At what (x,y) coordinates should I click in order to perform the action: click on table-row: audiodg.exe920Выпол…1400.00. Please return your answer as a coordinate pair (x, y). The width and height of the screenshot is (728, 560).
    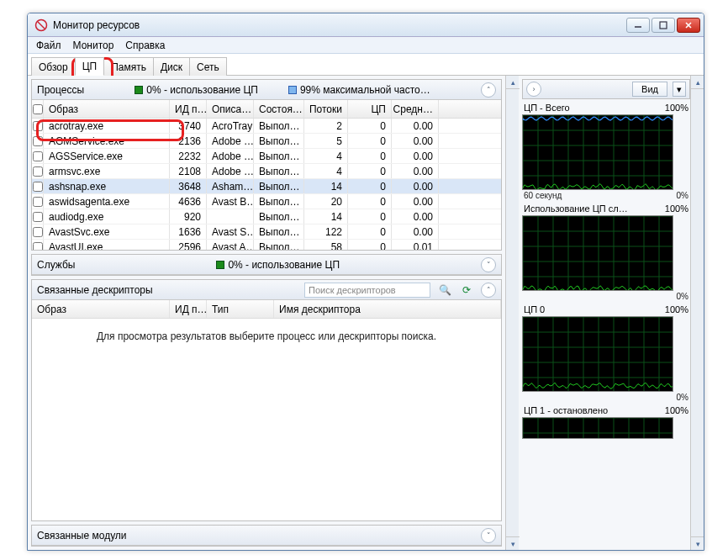
    Looking at the image, I should click on (266, 217).